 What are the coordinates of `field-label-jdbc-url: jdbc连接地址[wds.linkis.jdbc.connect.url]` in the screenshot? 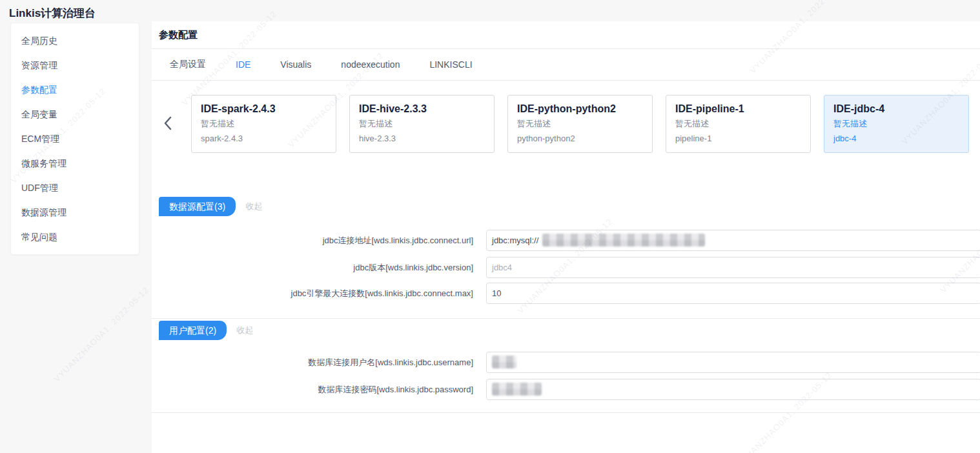 It's located at (312, 240).